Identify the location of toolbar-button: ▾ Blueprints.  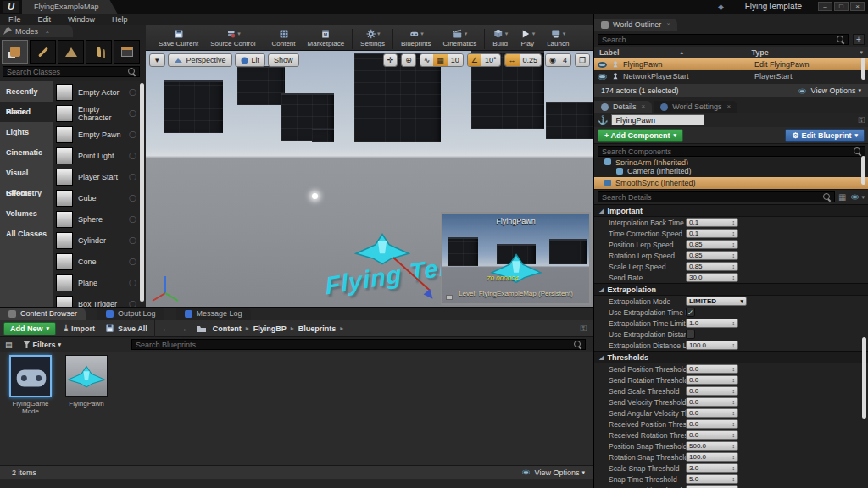
(416, 38).